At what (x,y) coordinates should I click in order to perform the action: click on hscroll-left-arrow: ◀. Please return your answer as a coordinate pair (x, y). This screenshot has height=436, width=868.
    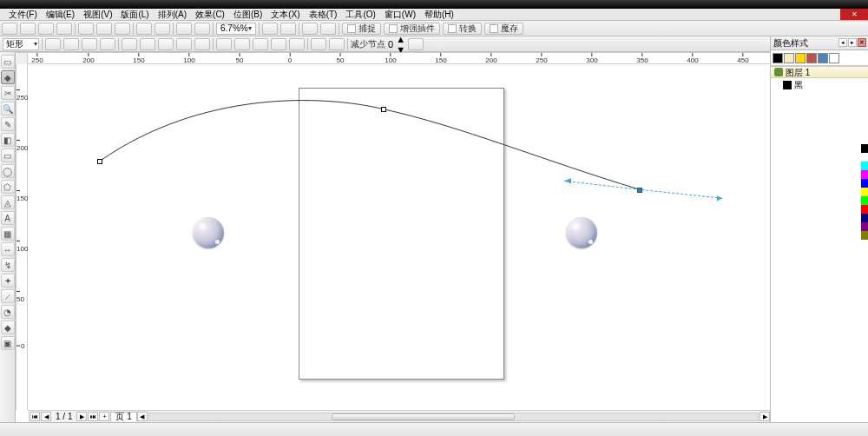
    Looking at the image, I should click on (142, 417).